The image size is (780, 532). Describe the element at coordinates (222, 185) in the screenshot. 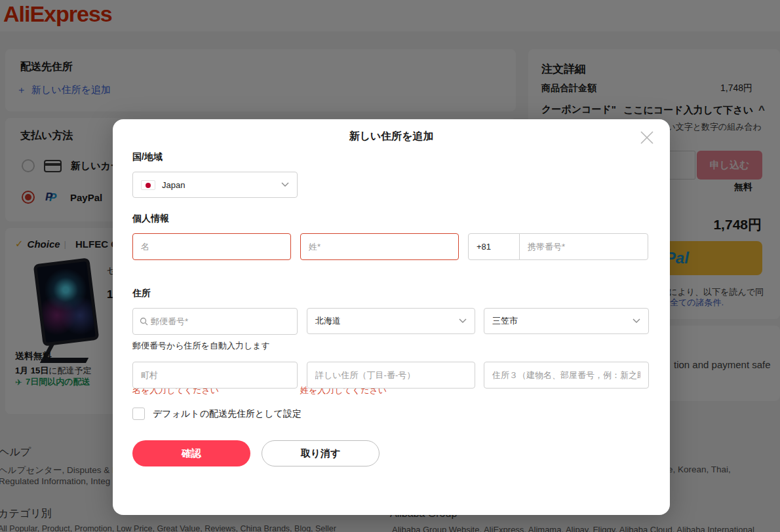

I see `country-select-value: Japan` at that location.